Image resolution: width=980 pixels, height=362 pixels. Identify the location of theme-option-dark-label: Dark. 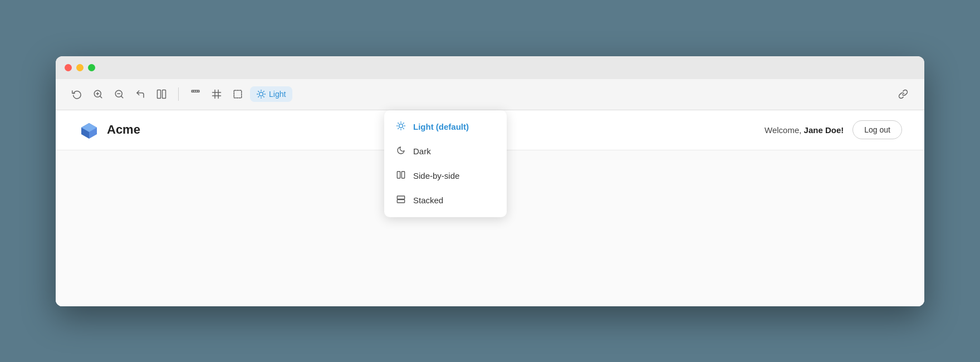
(422, 151).